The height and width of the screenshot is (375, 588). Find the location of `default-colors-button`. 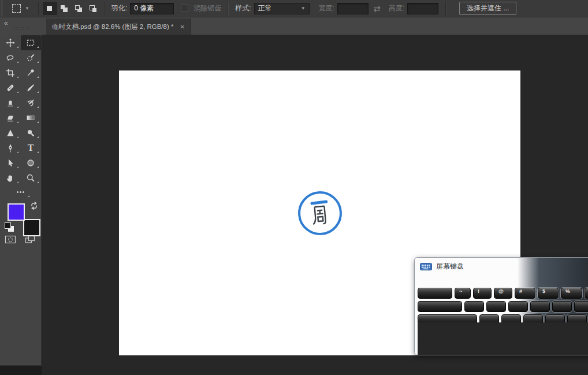

default-colors-button is located at coordinates (10, 228).